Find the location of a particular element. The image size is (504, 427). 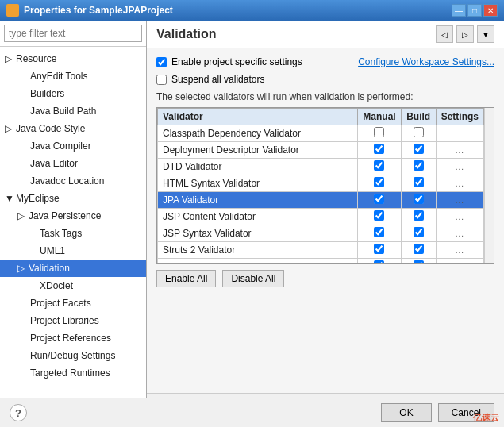

right-title: Validation is located at coordinates (187, 34).